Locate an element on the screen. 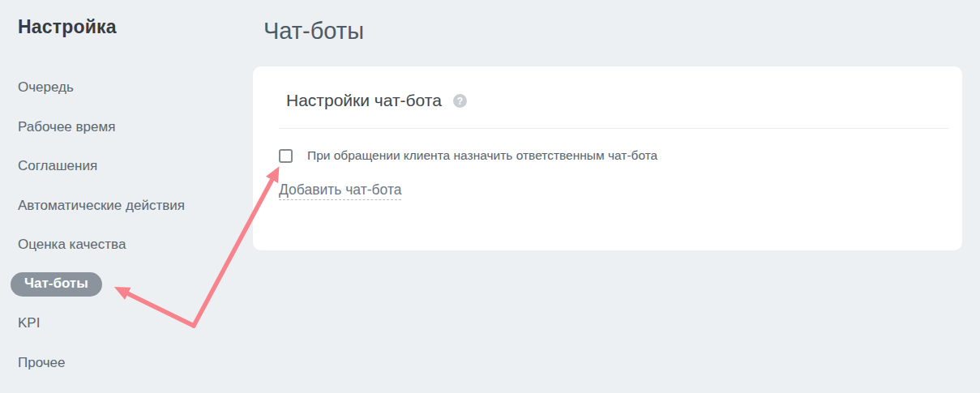 This screenshot has height=393, width=980. sidebar-item-label: Прочее is located at coordinates (42, 363).